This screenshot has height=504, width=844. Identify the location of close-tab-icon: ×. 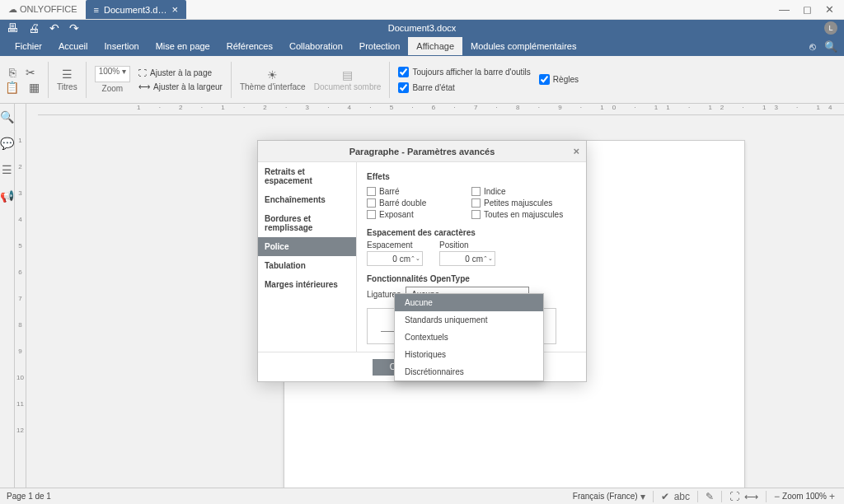
(175, 10).